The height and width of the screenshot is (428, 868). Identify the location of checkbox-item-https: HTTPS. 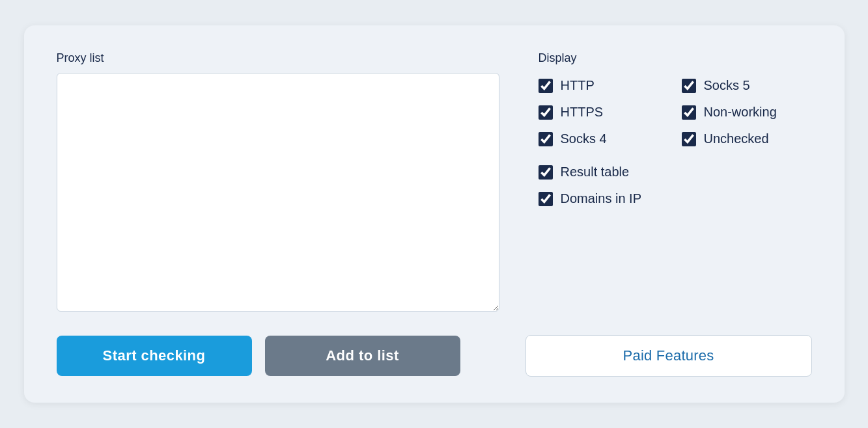
(604, 112).